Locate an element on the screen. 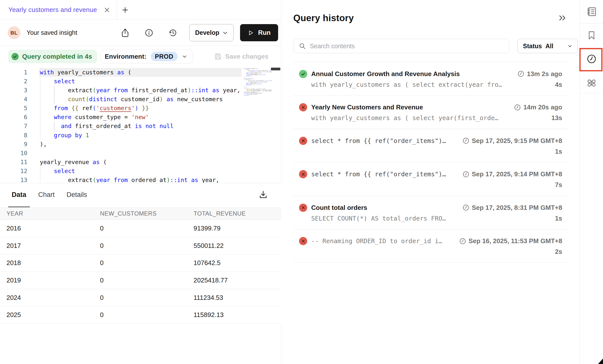 The image size is (603, 364). query-sql-text: -- Renaming ORDER_ID to order_id i… is located at coordinates (377, 241).